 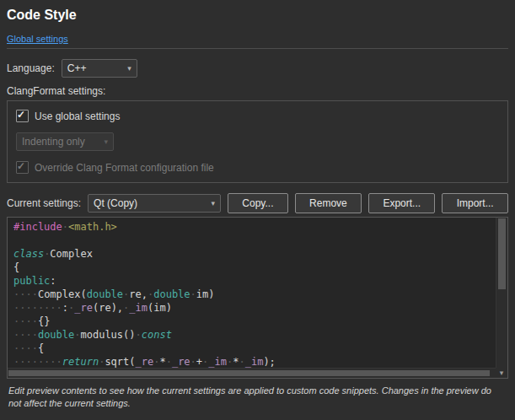 I want to click on scrollbar-corner: ▾, so click(x=502, y=373).